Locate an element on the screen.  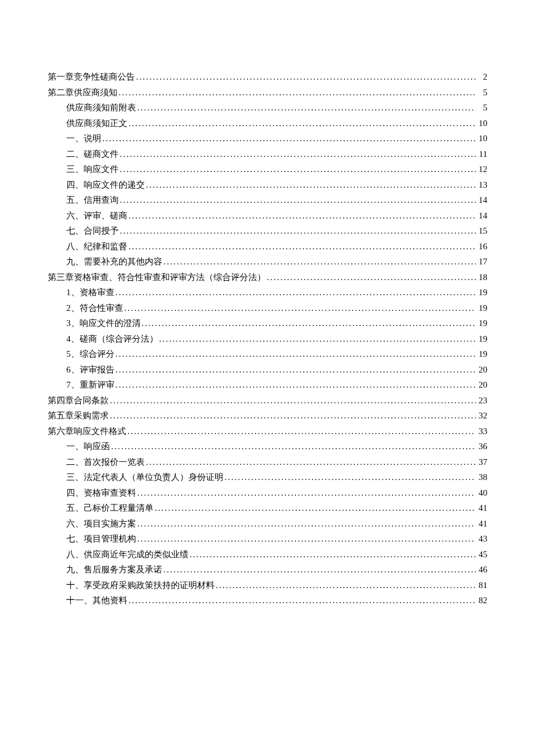
toc-title: 第五章采购需求 is located at coordinates (78, 416).